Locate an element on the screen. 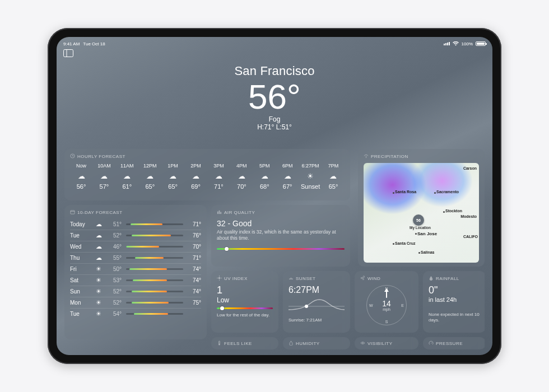  rain-label: in last 24h is located at coordinates (454, 300).